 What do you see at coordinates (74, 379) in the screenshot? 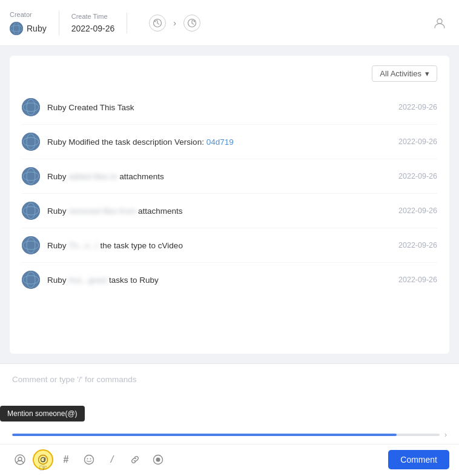
I see `comment-placeholder: Comment or type '/' for commands` at bounding box center [74, 379].